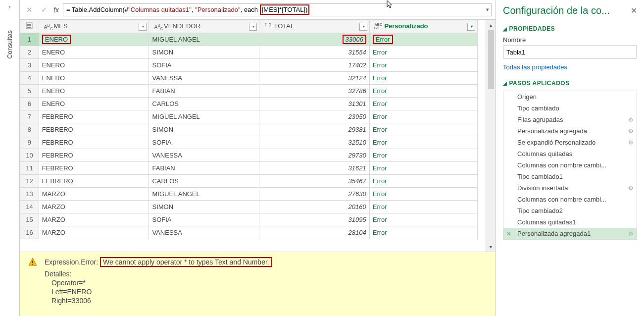 Image resolution: width=644 pixels, height=316 pixels. I want to click on row-number: 3, so click(30, 65).